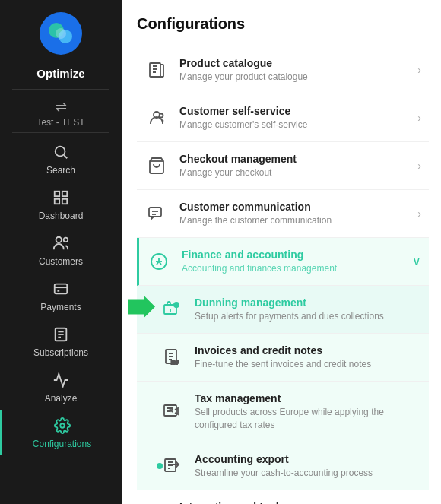 The height and width of the screenshot is (504, 441). I want to click on product-catalogue-desc: Manage your product catalogue, so click(297, 78).